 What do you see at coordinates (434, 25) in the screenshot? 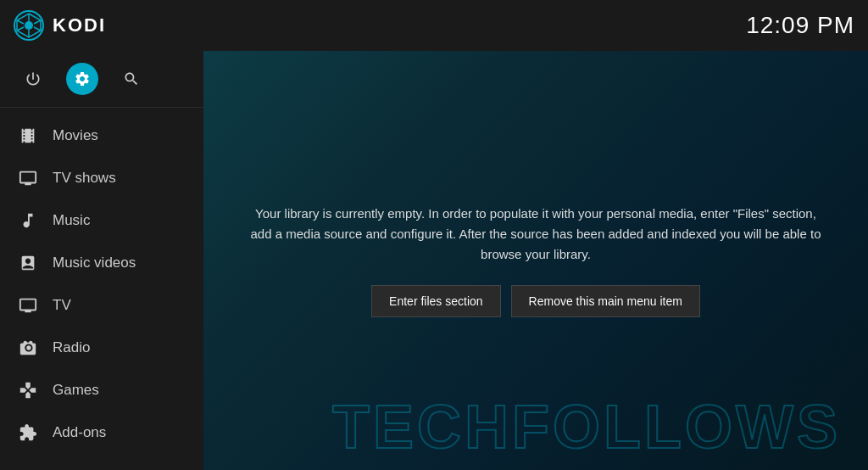
I see `top-bar: KODI 12:09 PM` at bounding box center [434, 25].